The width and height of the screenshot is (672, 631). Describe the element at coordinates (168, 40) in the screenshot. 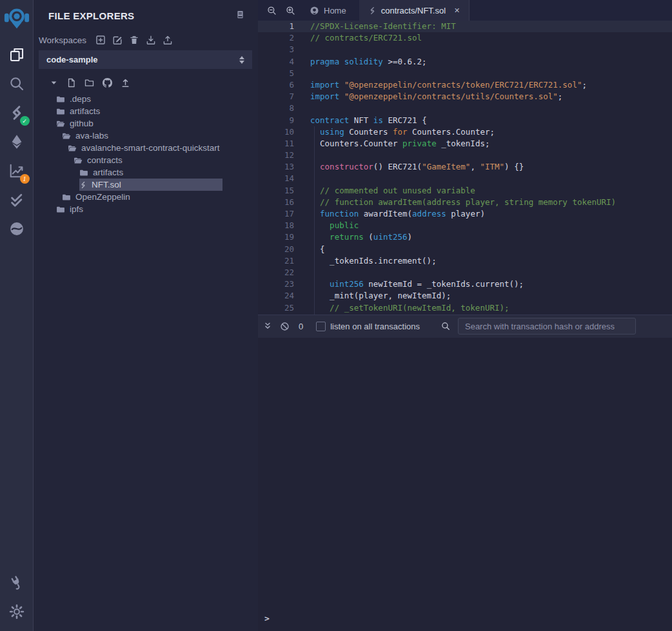

I see `restore-workspace-icon` at that location.